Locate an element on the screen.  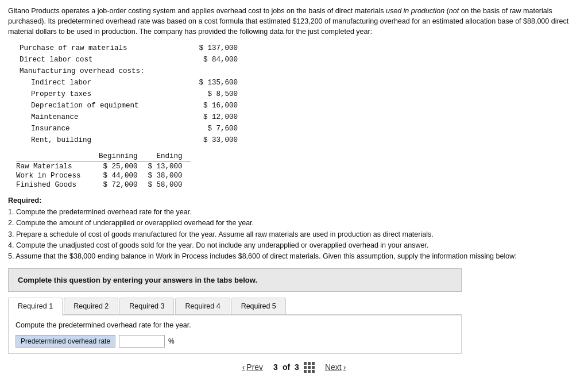
tab-required-5: Required 5 is located at coordinates (258, 306).